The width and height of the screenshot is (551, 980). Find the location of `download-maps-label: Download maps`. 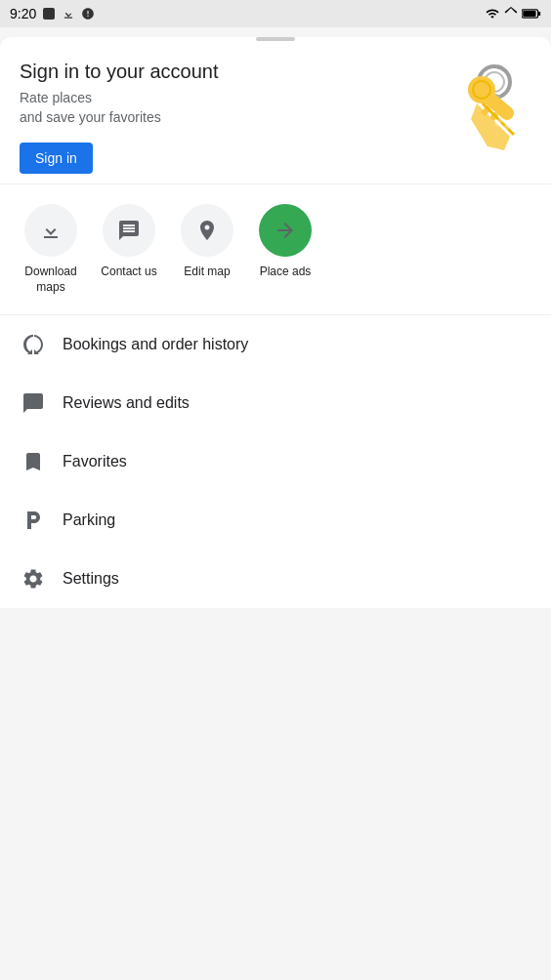

download-maps-label: Download maps is located at coordinates (51, 279).